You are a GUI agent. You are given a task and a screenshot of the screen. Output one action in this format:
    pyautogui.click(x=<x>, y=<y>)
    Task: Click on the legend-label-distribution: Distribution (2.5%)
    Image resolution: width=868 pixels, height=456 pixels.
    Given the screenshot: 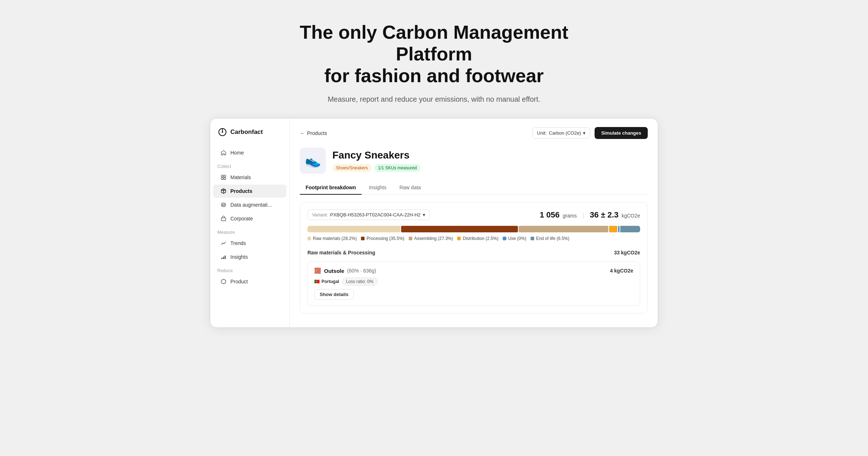 What is the action you would take?
    pyautogui.click(x=480, y=238)
    